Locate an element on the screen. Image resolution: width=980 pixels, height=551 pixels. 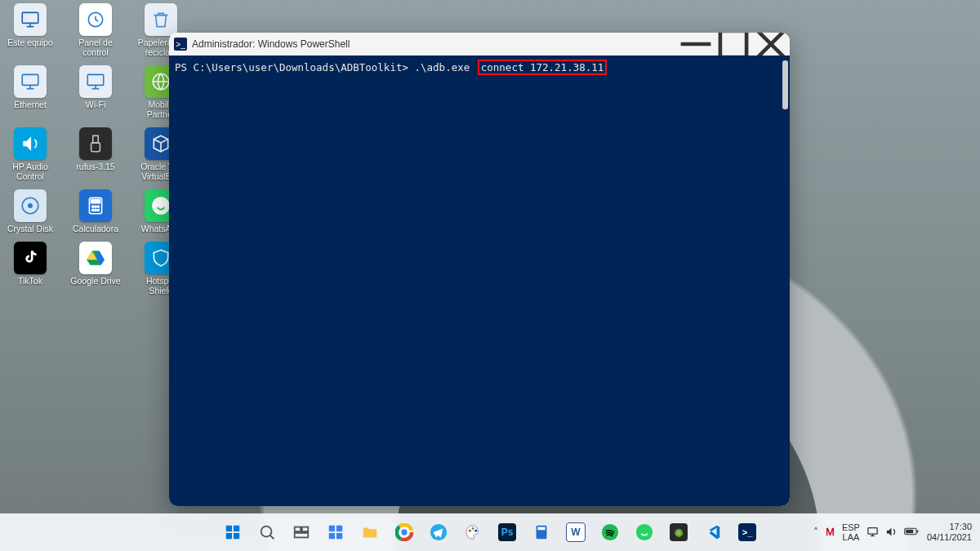
desktop-icon-crystal-disk: Crystal Disk is located at coordinates (30, 211).